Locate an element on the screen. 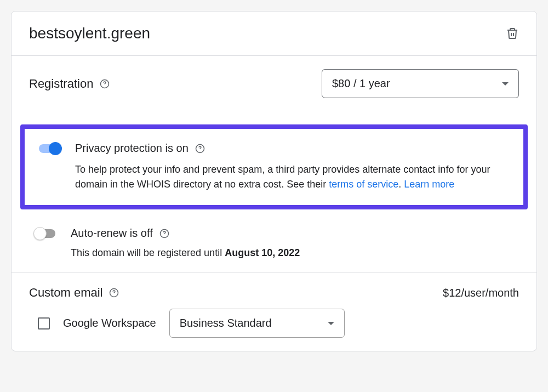 The height and width of the screenshot is (392, 548). privacy-toggle is located at coordinates (50, 149).